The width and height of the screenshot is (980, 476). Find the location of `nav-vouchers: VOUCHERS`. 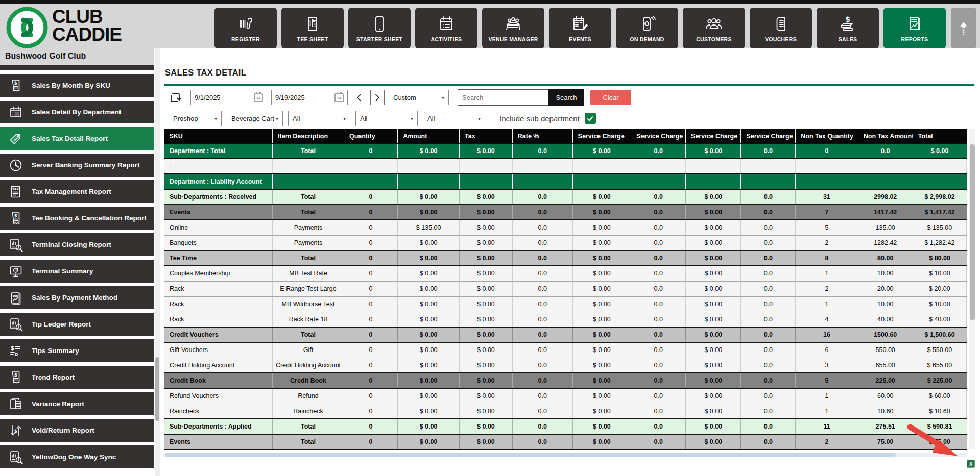

nav-vouchers: VOUCHERS is located at coordinates (781, 28).